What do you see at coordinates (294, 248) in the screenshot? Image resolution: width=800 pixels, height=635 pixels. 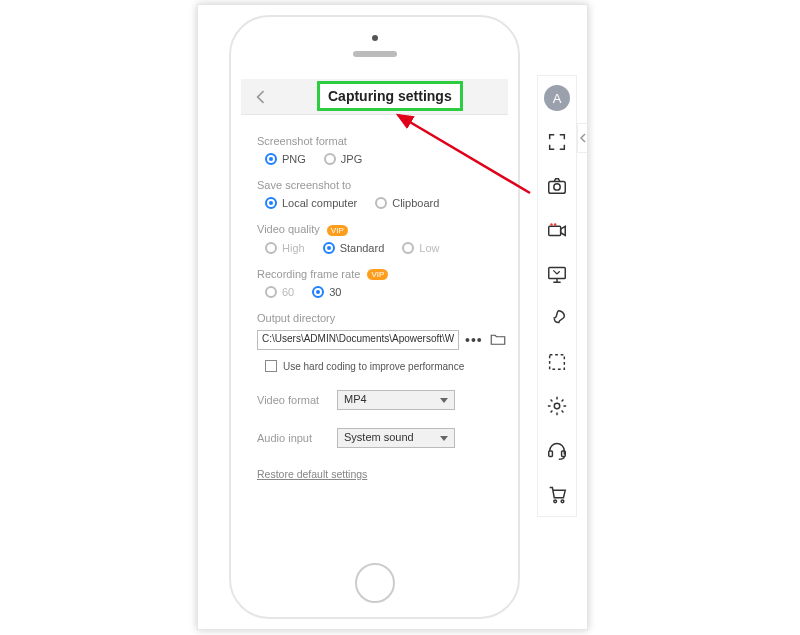 I see `radio-high-label: High` at bounding box center [294, 248].